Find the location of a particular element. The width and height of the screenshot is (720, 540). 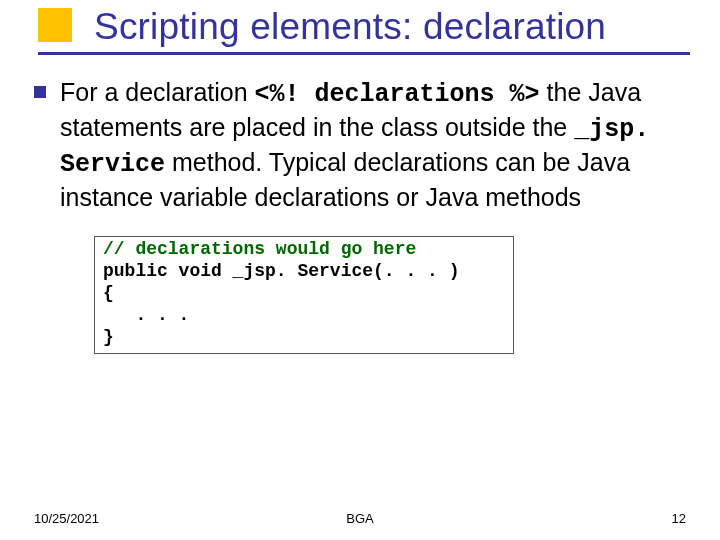

bullet-marker-icon is located at coordinates (40, 92).